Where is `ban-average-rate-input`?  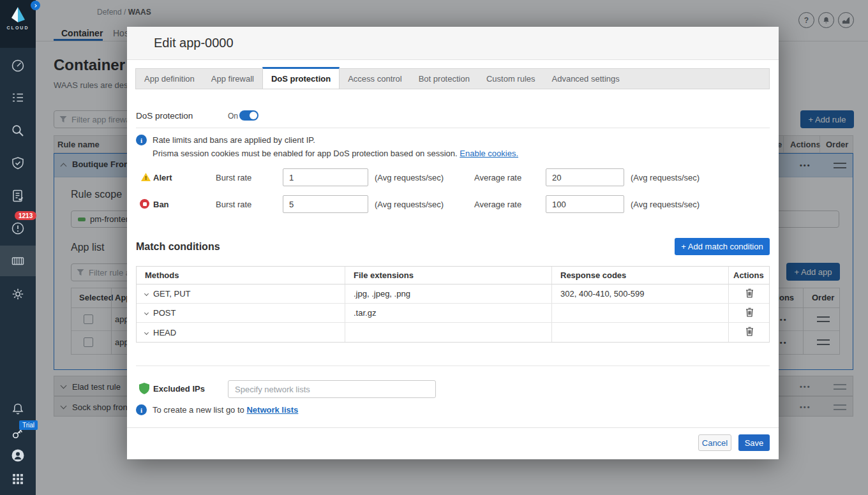
ban-average-rate-input is located at coordinates (585, 204).